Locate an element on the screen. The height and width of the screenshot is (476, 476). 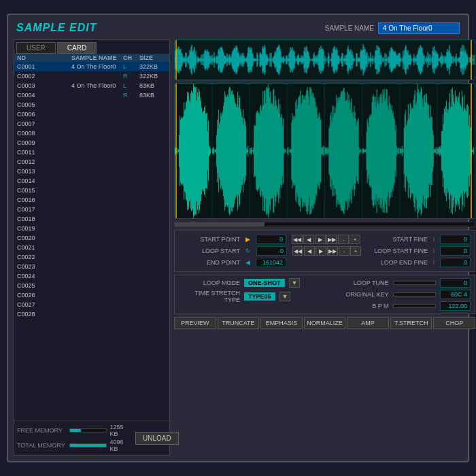
table-row: C0029 is located at coordinates (92, 320).